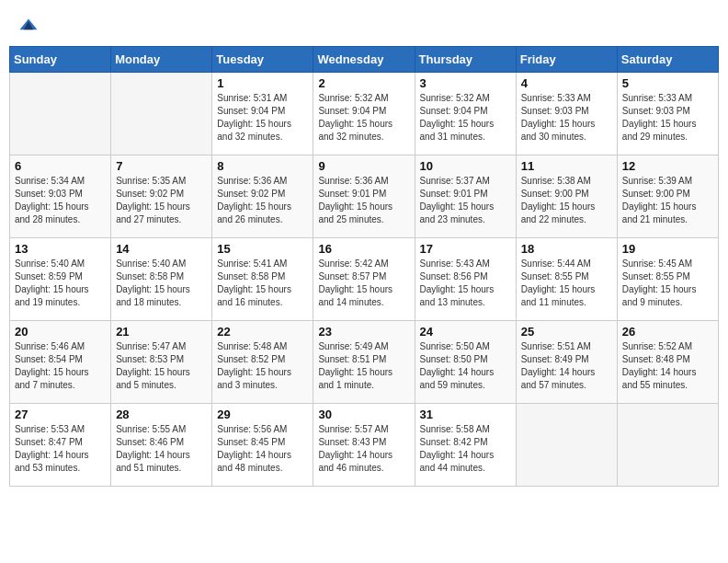  What do you see at coordinates (667, 362) in the screenshot?
I see `calendar-cell: 26Sunrise: 5:52 AMSunset: 8:48 PMDayligh…` at bounding box center [667, 362].